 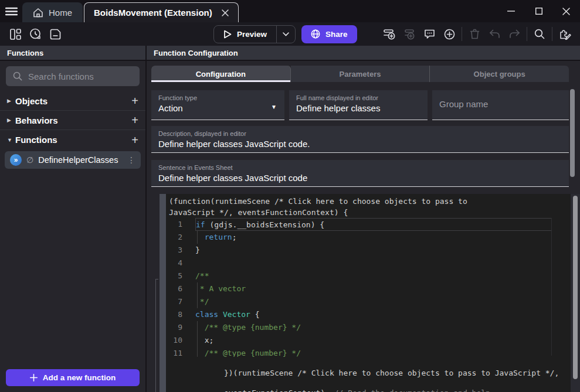 I want to click on function-type-select: Function type Action ▼, so click(x=218, y=105).